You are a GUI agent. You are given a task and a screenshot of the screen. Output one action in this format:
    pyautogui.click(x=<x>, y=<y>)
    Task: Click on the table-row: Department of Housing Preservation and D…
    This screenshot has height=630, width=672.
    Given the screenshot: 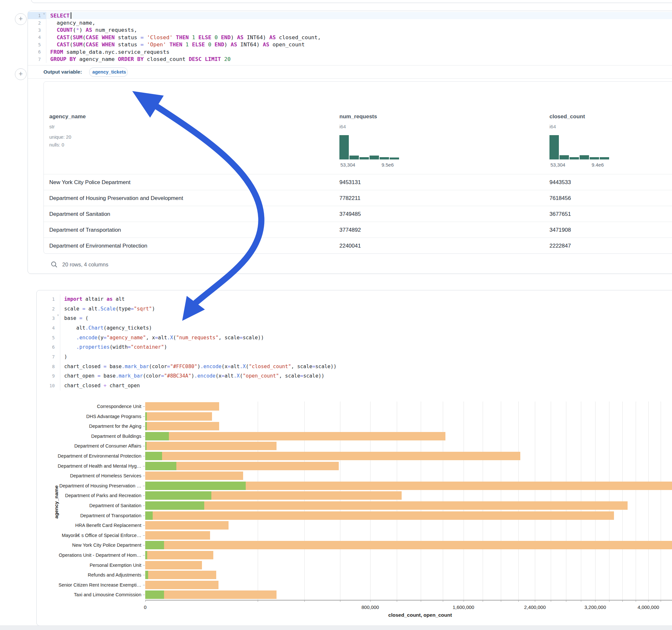 What is the action you would take?
    pyautogui.click(x=358, y=198)
    